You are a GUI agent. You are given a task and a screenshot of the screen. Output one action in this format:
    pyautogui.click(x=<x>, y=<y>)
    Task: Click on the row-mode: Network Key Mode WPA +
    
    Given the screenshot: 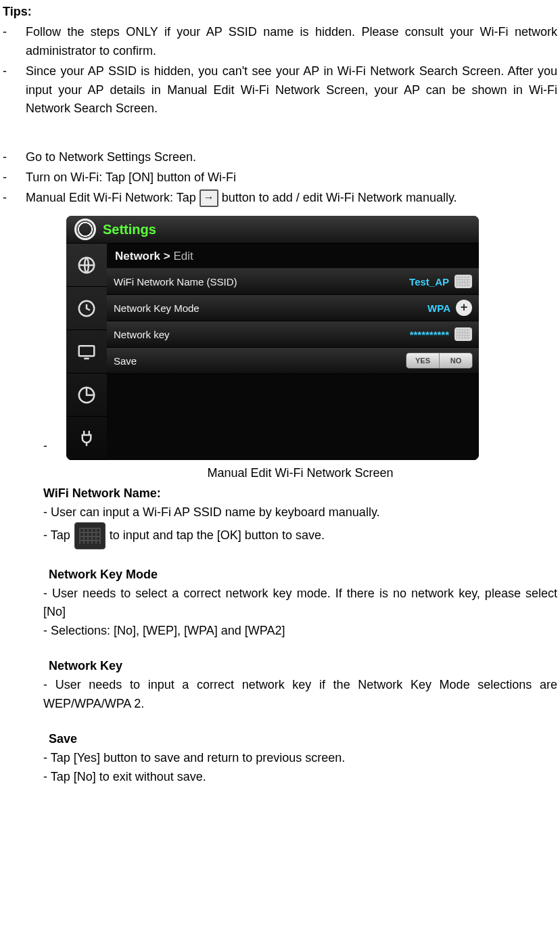 What is the action you would take?
    pyautogui.click(x=293, y=308)
    